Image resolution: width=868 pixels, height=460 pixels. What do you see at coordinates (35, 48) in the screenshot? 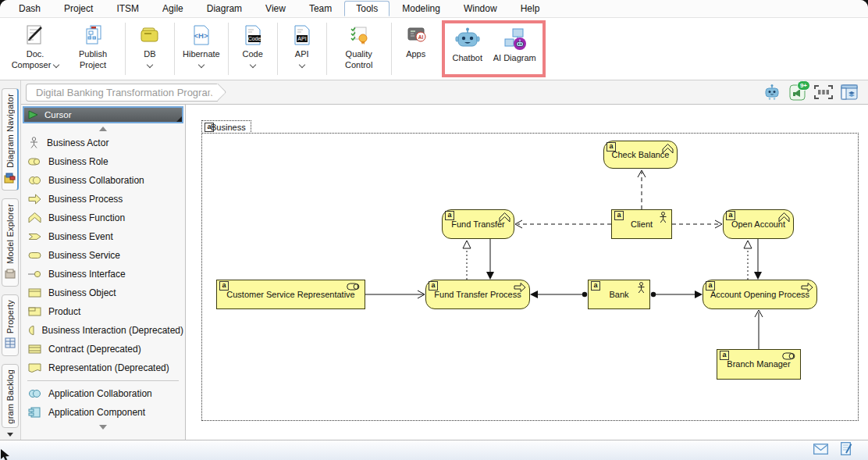
I see `doc-composer-button: Doc. Composer` at bounding box center [35, 48].